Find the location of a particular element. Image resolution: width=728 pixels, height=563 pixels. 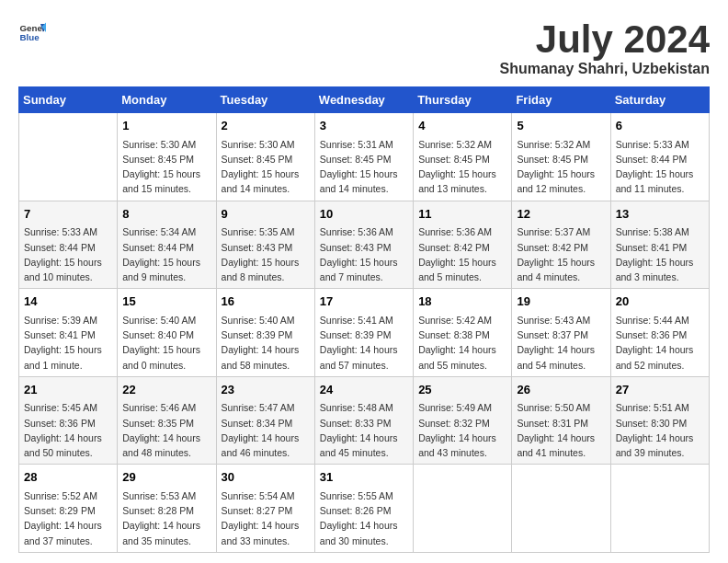

logo-icon: General Blue is located at coordinates (32, 32).